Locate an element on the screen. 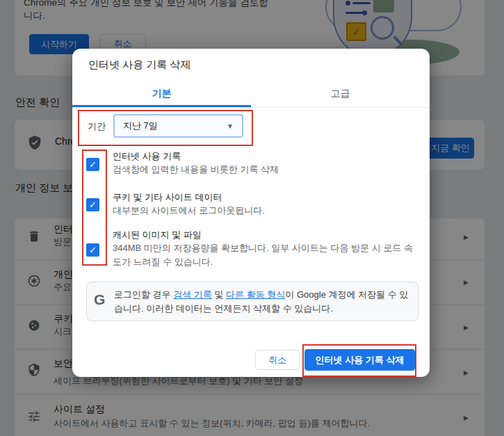  other-activity-link: 다른 활동 형식 is located at coordinates (256, 295).